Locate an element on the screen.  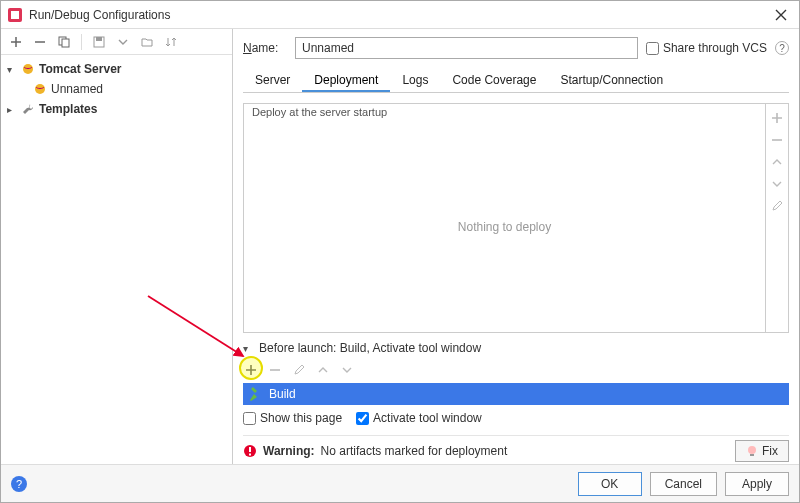
deploy-remove-button is located at coordinates (777, 140).